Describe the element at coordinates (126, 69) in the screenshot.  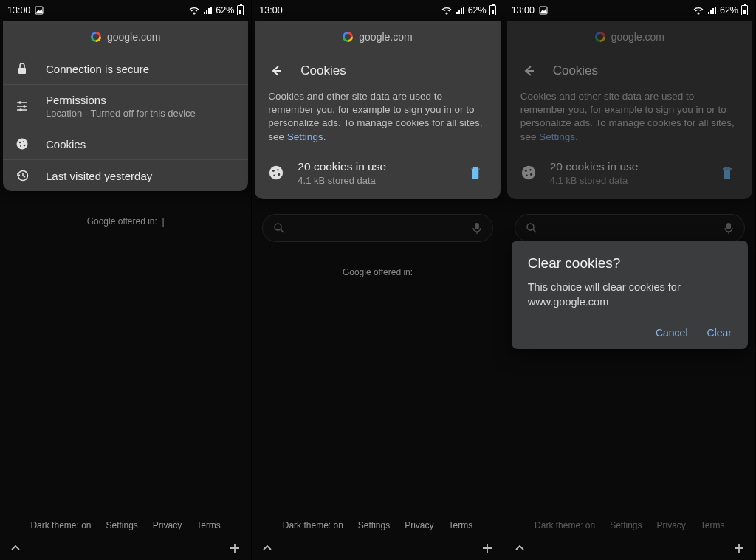
I see `connection-secure-row: Connection is secure` at that location.